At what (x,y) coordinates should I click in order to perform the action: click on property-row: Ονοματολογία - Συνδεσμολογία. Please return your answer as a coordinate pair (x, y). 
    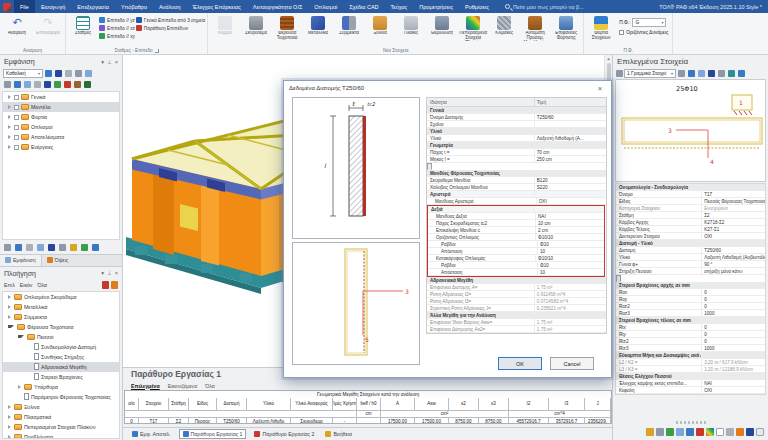
    Looking at the image, I should click on (690, 188).